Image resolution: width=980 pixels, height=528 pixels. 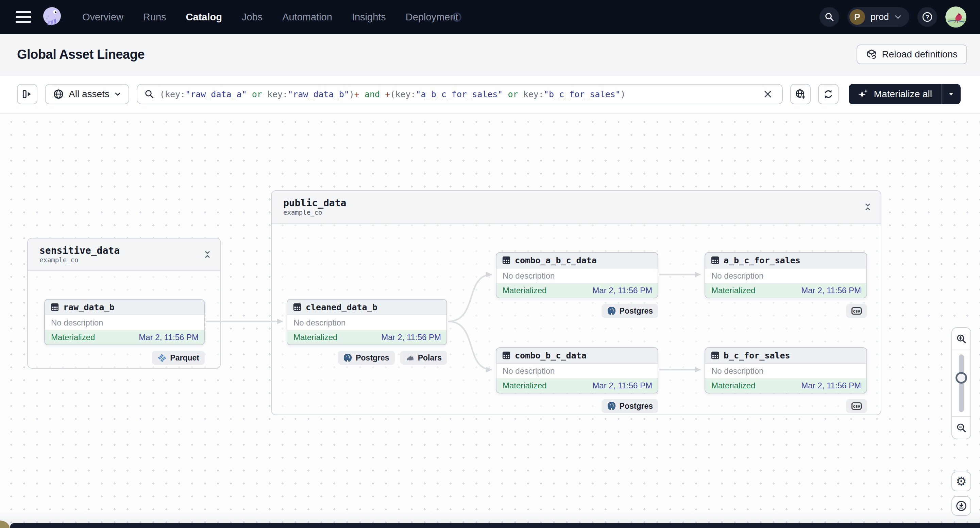 What do you see at coordinates (786, 261) in the screenshot?
I see `asset-node-header: a_b_c_for_sales` at bounding box center [786, 261].